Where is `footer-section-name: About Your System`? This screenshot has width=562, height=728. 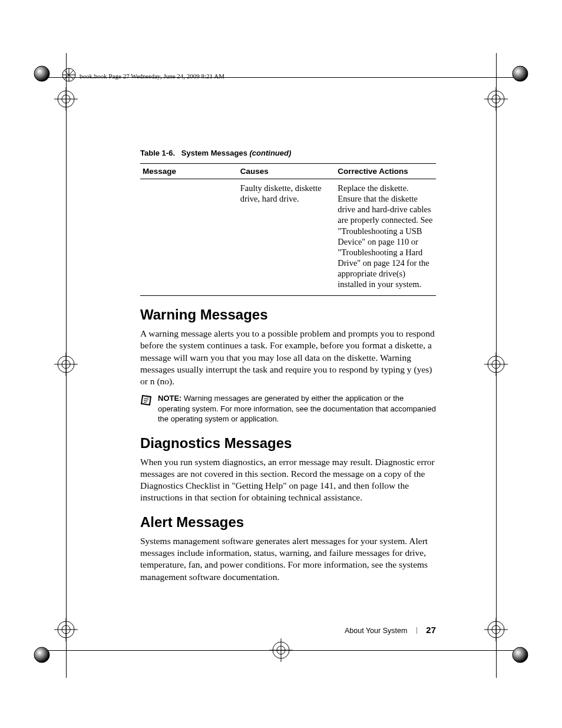
footer-section-name: About Your System is located at coordinates (376, 631).